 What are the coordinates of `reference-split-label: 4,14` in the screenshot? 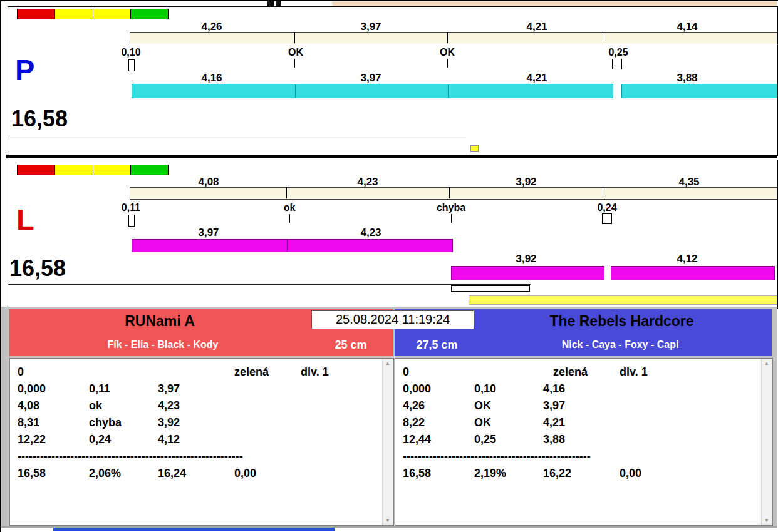 It's located at (687, 27).